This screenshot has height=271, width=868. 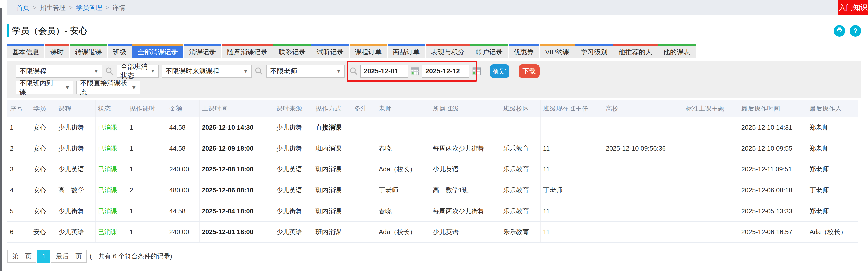 I want to click on tab: 课时, so click(x=57, y=51).